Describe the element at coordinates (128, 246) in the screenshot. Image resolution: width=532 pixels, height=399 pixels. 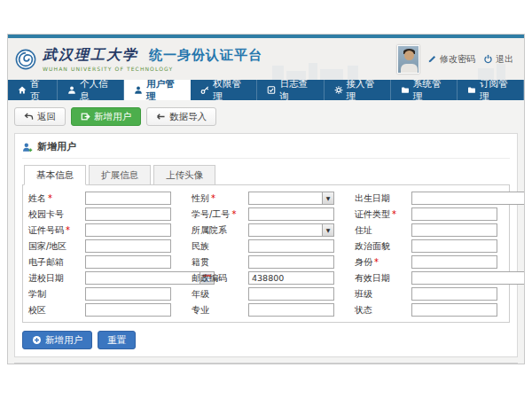
I see `country-region-input` at that location.